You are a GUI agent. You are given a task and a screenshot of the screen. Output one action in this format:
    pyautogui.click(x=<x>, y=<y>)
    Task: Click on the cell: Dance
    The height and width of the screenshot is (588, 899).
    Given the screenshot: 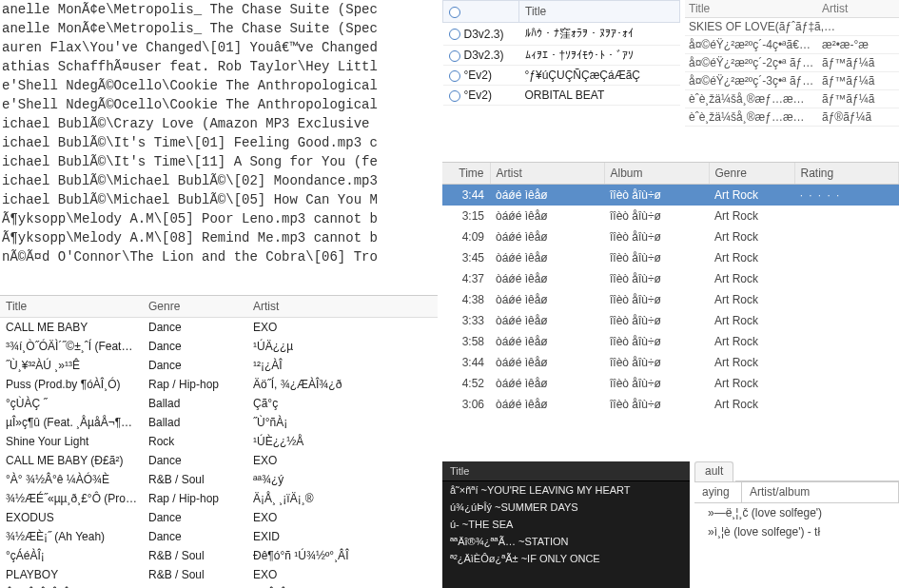 What is the action you would take?
    pyautogui.click(x=195, y=327)
    